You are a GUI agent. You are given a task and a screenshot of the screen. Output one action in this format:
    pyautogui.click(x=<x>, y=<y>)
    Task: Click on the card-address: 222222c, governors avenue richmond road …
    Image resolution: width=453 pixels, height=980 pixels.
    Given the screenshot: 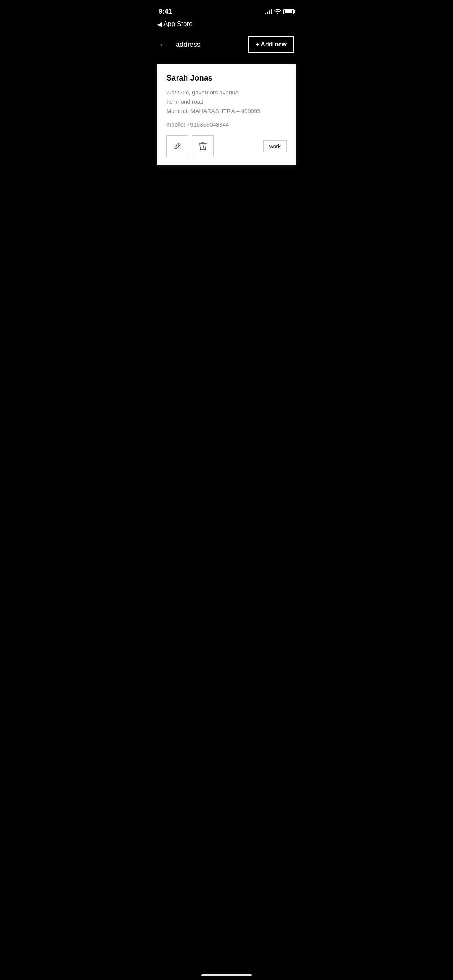 What is the action you would take?
    pyautogui.click(x=226, y=102)
    